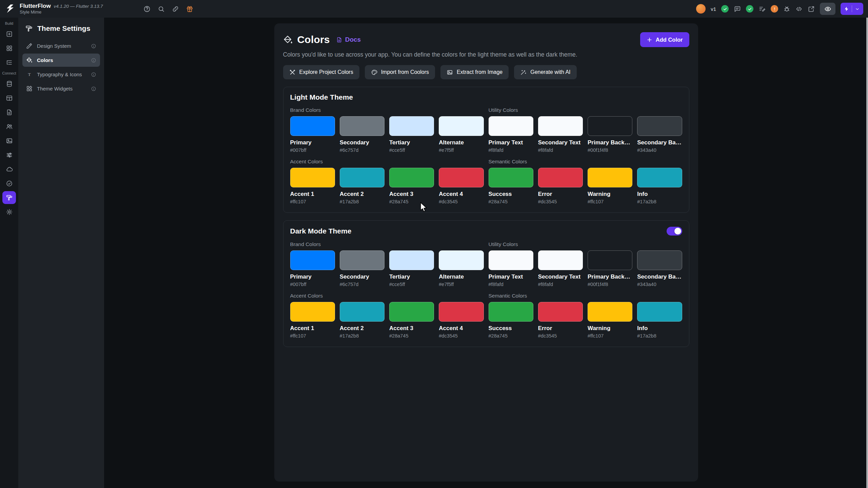  Describe the element at coordinates (9, 155) in the screenshot. I see `rail-item-app-values` at that location.